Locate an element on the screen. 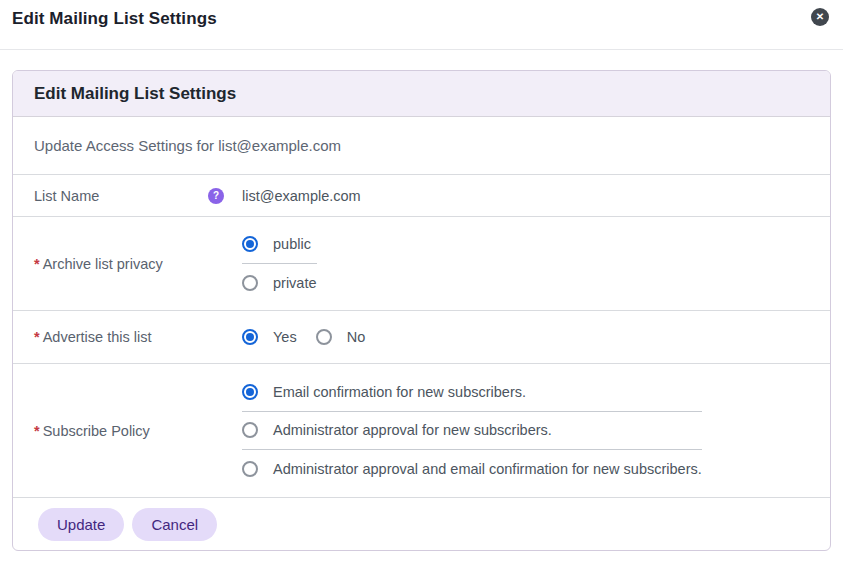 The image size is (843, 567). radio-label: Administrator approval and email confirm… is located at coordinates (488, 469).